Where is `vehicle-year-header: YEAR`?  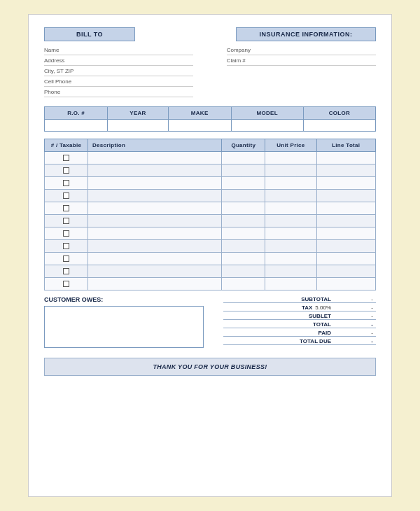
vehicle-year-header: YEAR is located at coordinates (139, 113).